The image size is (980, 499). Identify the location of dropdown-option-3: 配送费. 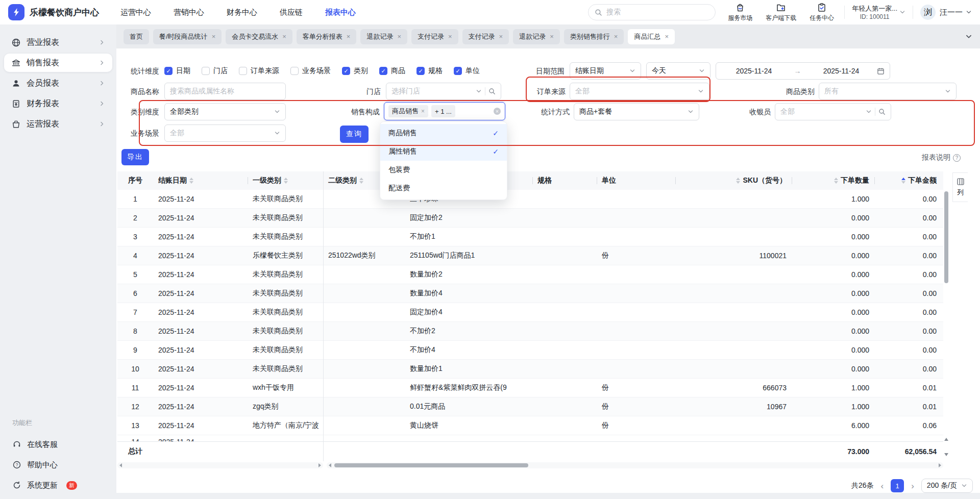
(444, 188).